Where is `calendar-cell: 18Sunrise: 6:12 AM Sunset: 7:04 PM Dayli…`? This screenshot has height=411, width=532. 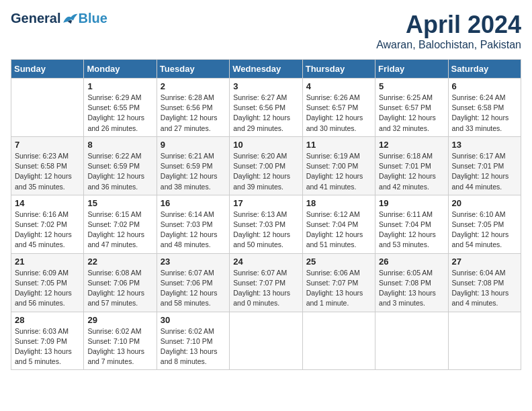
calendar-cell: 18Sunrise: 6:12 AM Sunset: 7:04 PM Dayli… is located at coordinates (339, 224).